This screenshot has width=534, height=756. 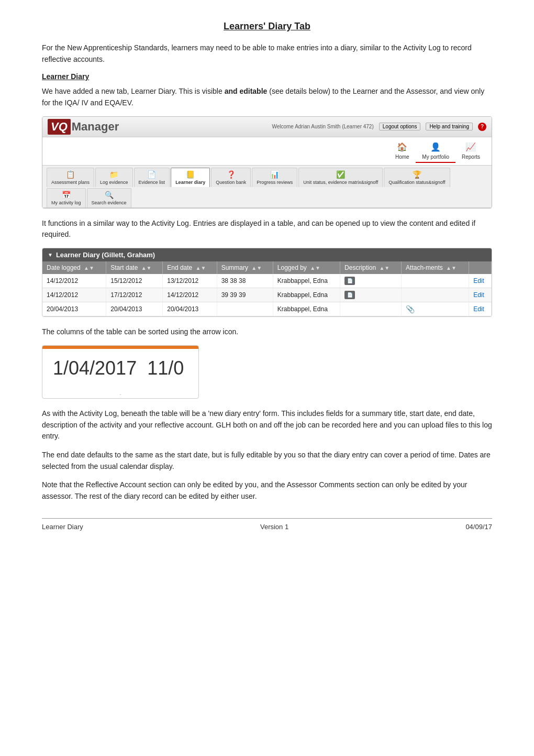 What do you see at coordinates (120, 372) in the screenshot?
I see `date-picker-mockup: 1/04/2017 11/0 .` at bounding box center [120, 372].